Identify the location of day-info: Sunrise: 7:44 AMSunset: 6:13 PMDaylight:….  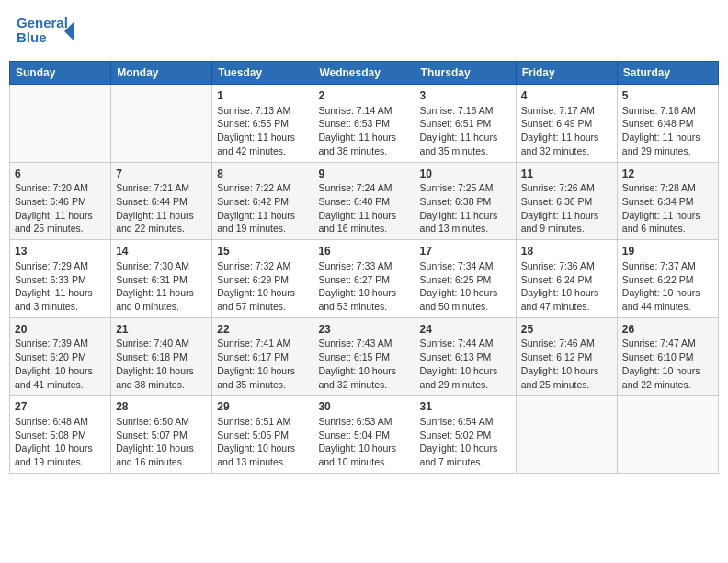
(465, 364).